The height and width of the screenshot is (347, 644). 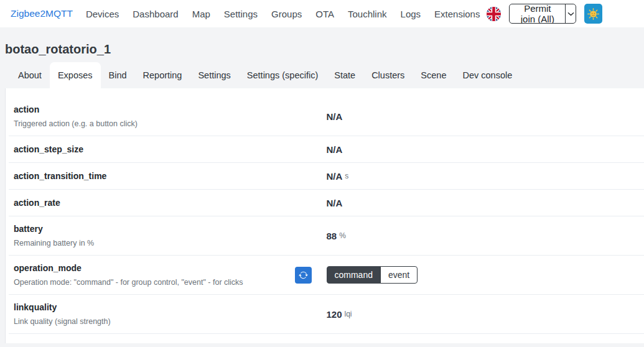 I want to click on tab-bind: Bind, so click(x=118, y=75).